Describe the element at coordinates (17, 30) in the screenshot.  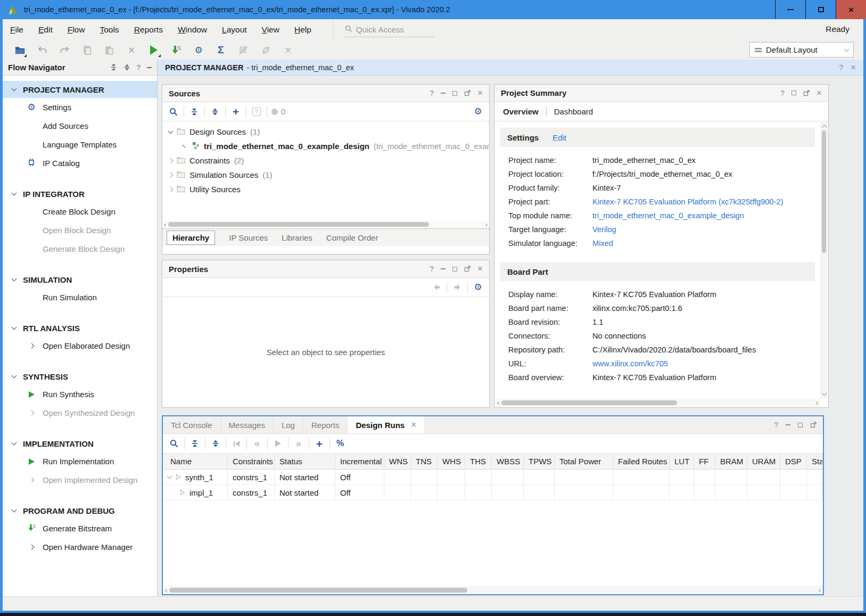
I see `menu-file: File` at that location.